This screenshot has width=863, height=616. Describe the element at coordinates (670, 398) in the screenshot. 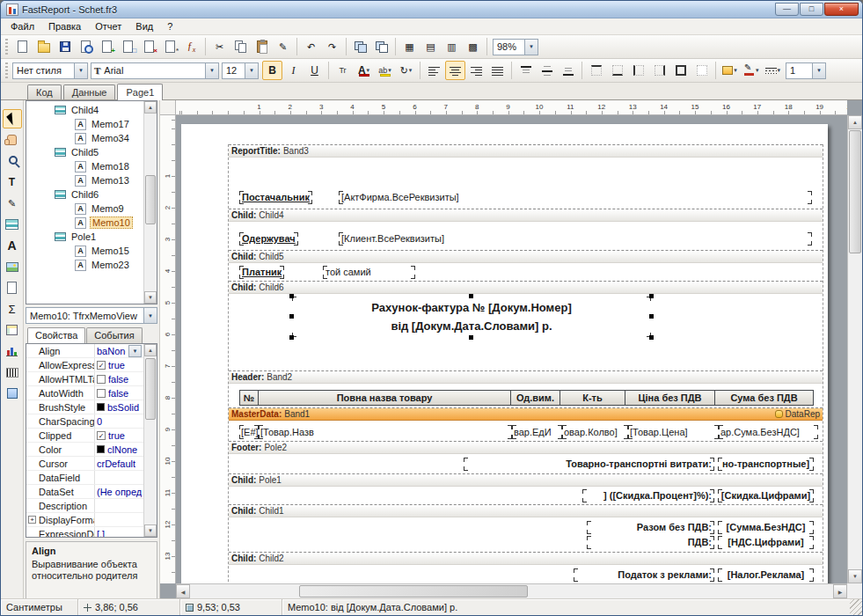

I see `header-cell-4: Ціна без ПДВ` at that location.